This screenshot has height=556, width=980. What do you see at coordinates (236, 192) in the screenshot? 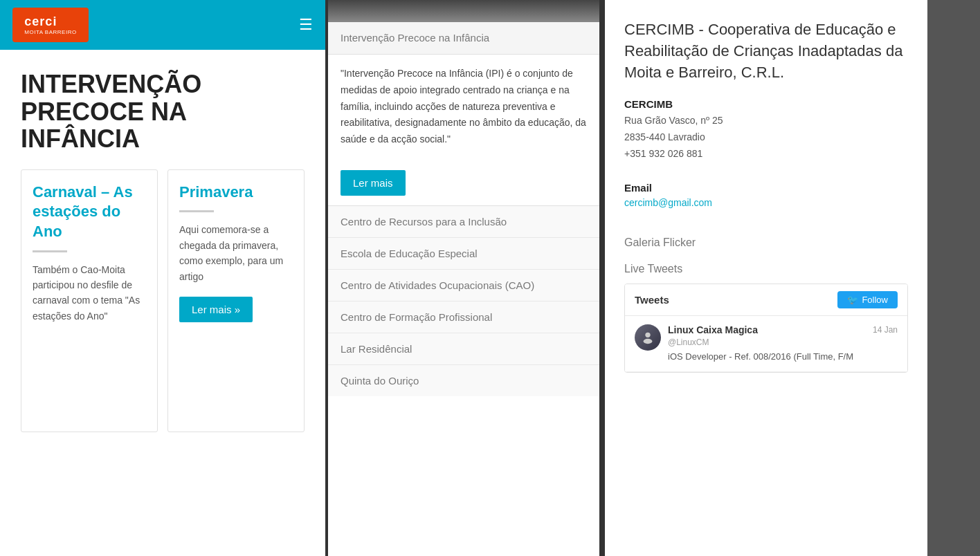
I see `card-primavera-link: Primavera` at bounding box center [236, 192].